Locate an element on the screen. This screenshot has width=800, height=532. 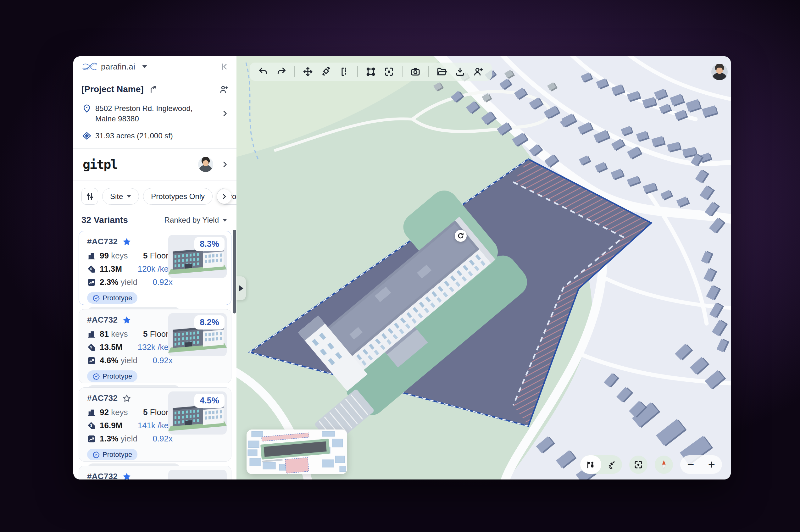
project-name: [Project Name] is located at coordinates (113, 89).